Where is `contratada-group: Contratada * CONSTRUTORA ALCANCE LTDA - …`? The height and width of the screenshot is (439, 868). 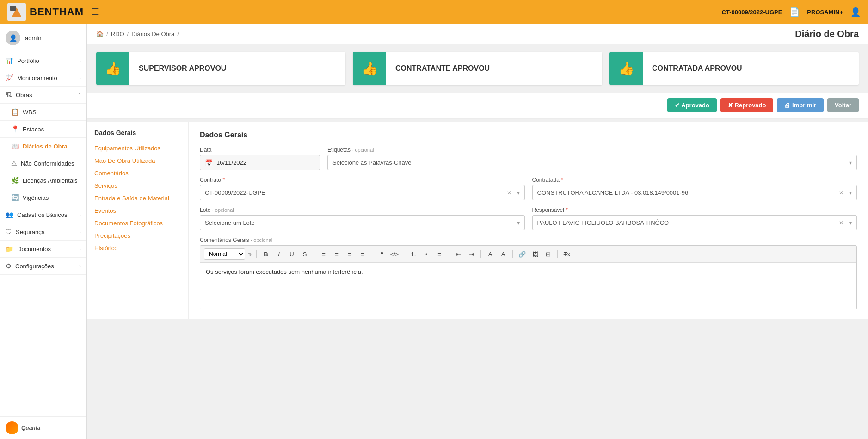 contratada-group: Contratada * CONSTRUTORA ALCANCE LTDA - … is located at coordinates (695, 189).